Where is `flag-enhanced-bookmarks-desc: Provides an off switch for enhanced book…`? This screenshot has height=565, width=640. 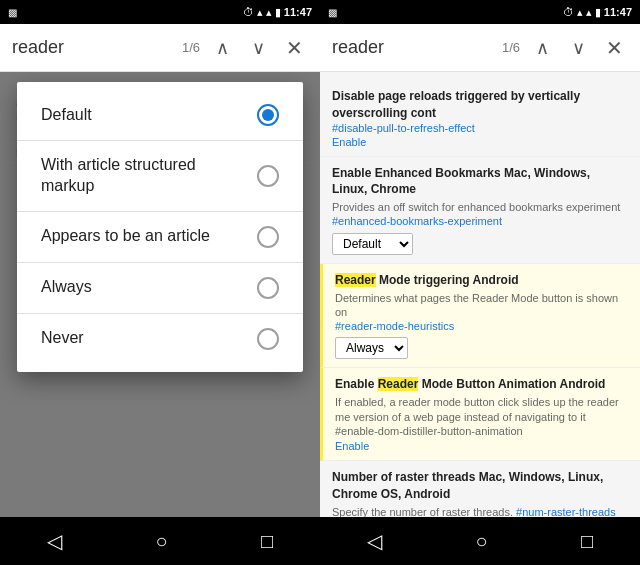 flag-enhanced-bookmarks-desc: Provides an off switch for enhanced book… is located at coordinates (480, 214).